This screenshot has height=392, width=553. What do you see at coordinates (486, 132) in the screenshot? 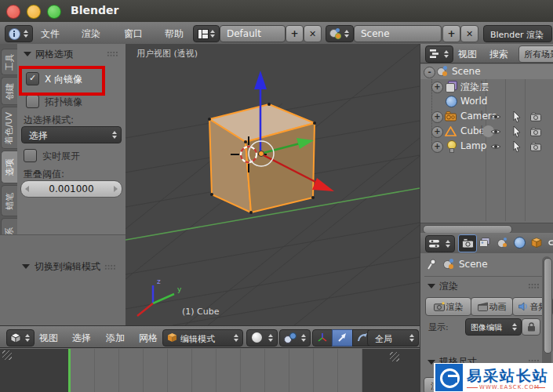
I see `outliner-row-cube: + Cube |` at bounding box center [486, 132].